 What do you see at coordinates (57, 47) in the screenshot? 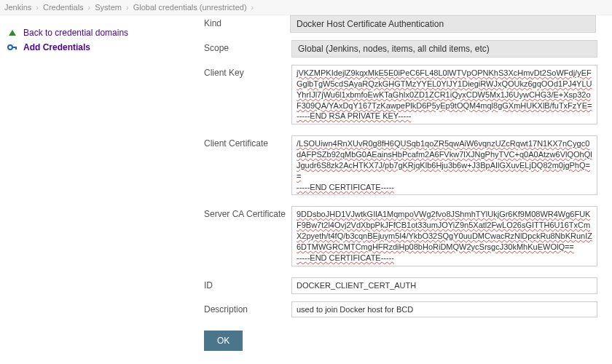
I see `sidebar-add-label: Add Credentials` at bounding box center [57, 47].